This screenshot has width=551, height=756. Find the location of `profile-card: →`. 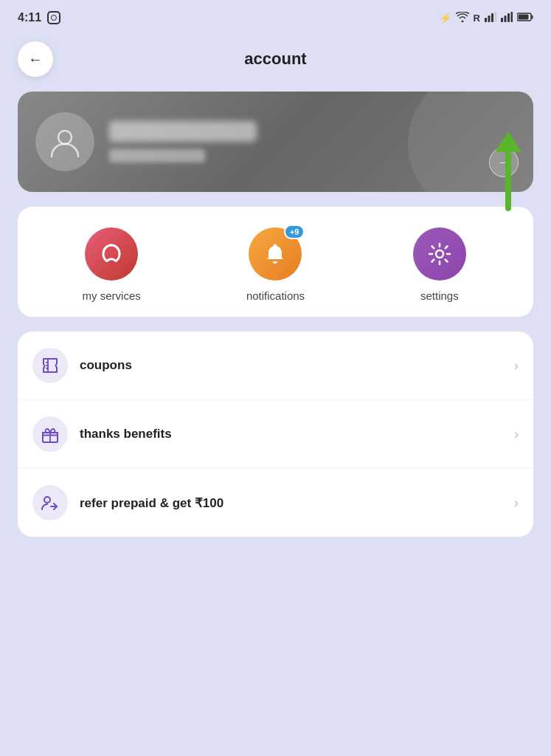

profile-card: → is located at coordinates (276, 142).